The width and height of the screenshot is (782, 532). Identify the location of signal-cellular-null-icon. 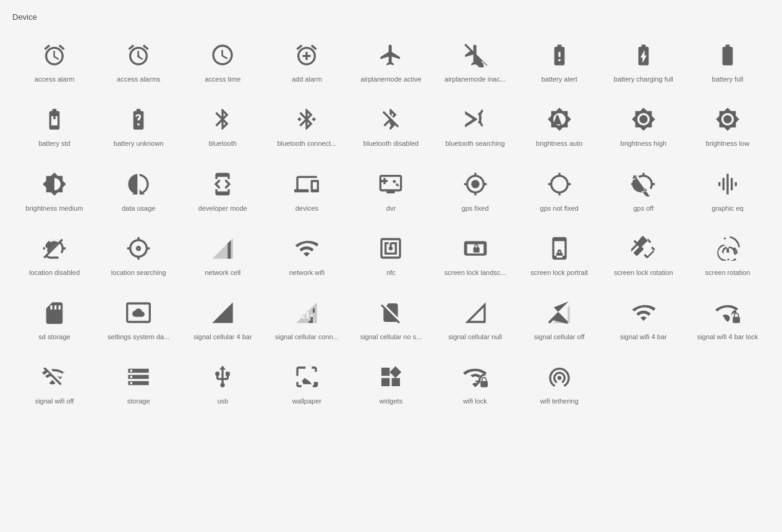
(475, 313).